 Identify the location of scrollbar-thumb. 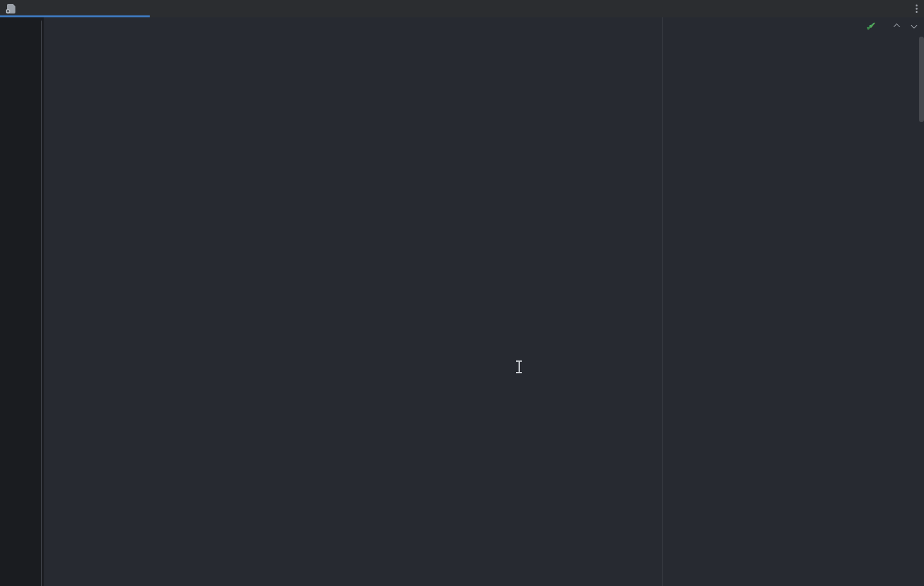
(921, 80).